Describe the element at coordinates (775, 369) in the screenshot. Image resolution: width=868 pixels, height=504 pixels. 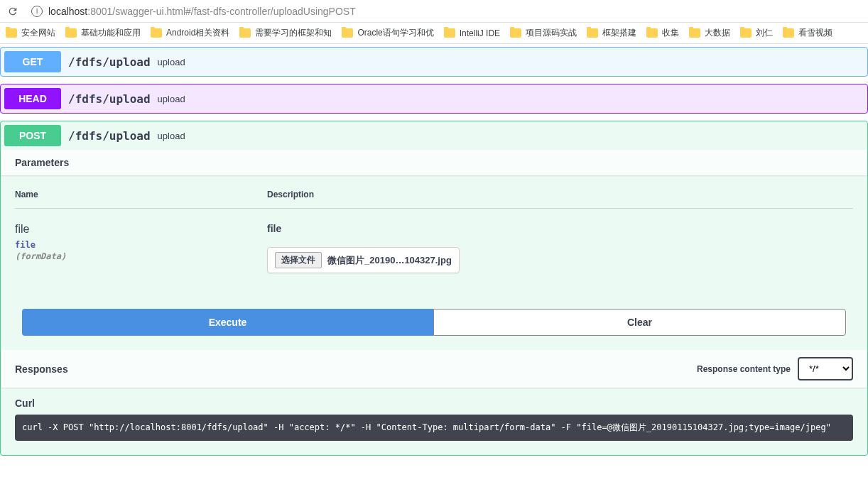
I see `content-type-wrap: Response content type */*` at that location.